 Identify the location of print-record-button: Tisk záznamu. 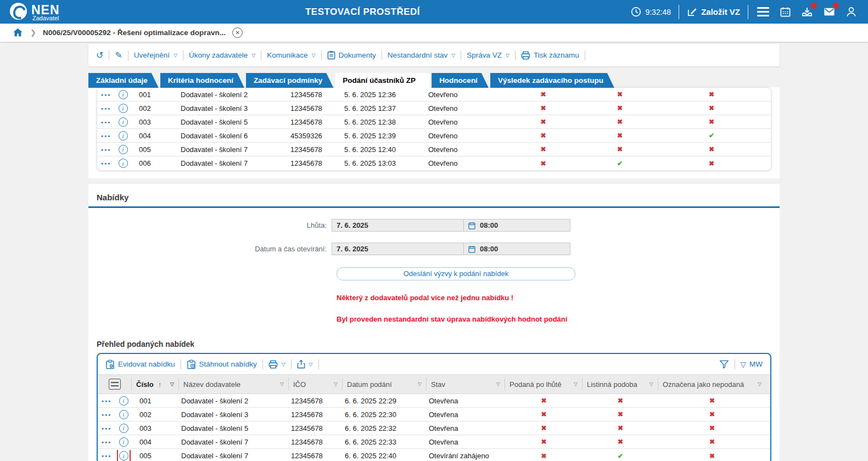
(550, 55).